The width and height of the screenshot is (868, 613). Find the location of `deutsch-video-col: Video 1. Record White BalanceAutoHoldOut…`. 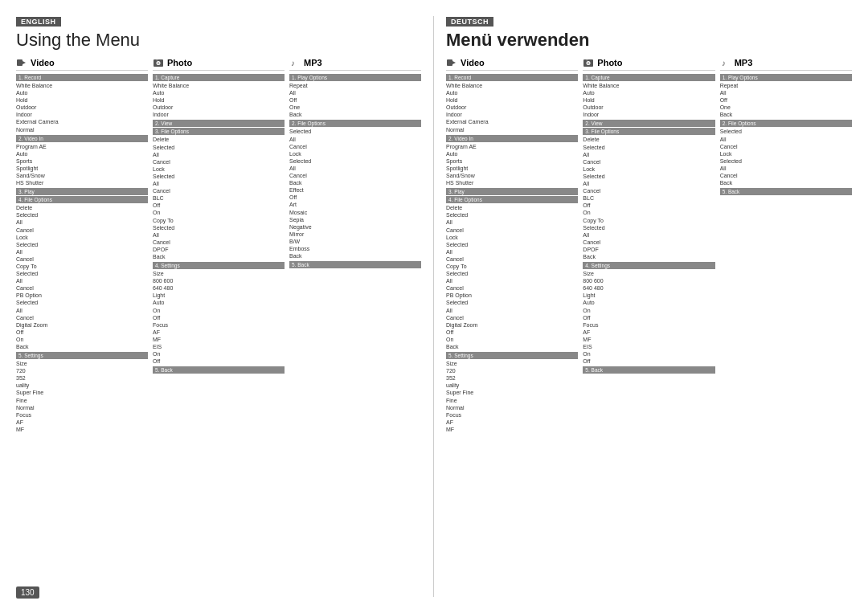

deutsch-video-col: Video 1. Record White BalanceAutoHoldOut… is located at coordinates (512, 246).